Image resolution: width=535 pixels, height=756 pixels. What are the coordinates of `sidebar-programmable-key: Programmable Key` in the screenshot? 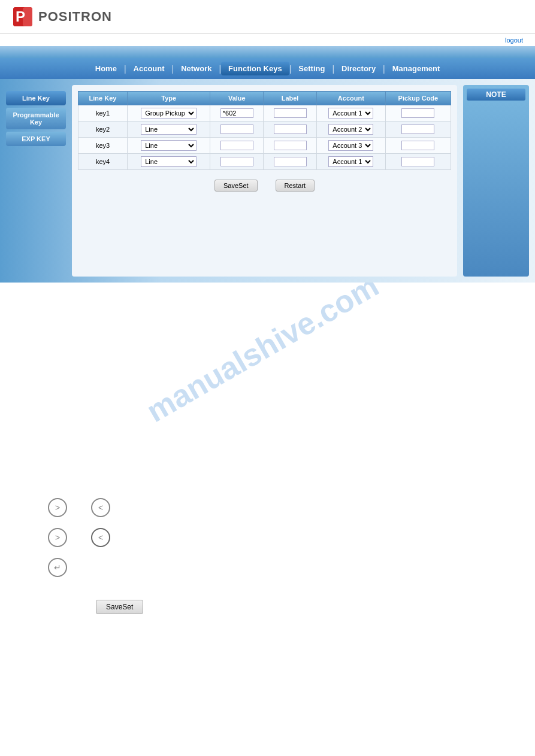 It's located at (36, 119).